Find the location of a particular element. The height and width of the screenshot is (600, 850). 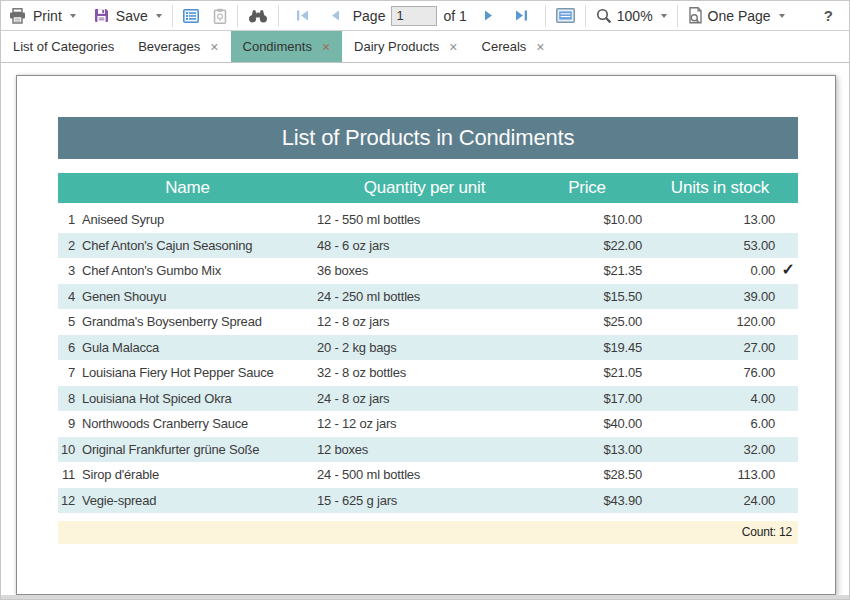

cell-quantity-per-unit: 12 - 8 oz jars is located at coordinates (424, 322).